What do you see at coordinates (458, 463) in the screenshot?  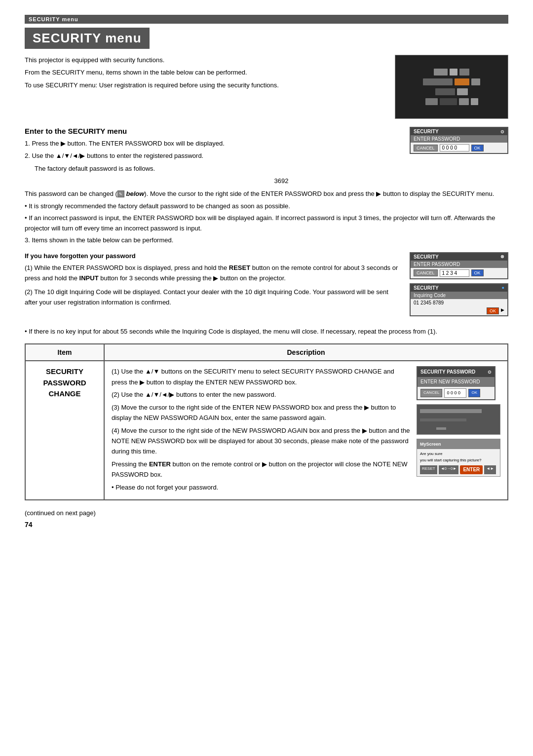 I see `ms2-body: Are you sureyou will start capturing thi…` at bounding box center [458, 463].